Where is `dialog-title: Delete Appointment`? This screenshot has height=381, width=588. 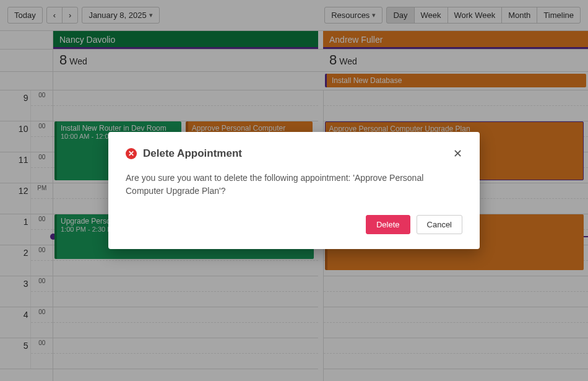 dialog-title: Delete Appointment is located at coordinates (295, 154).